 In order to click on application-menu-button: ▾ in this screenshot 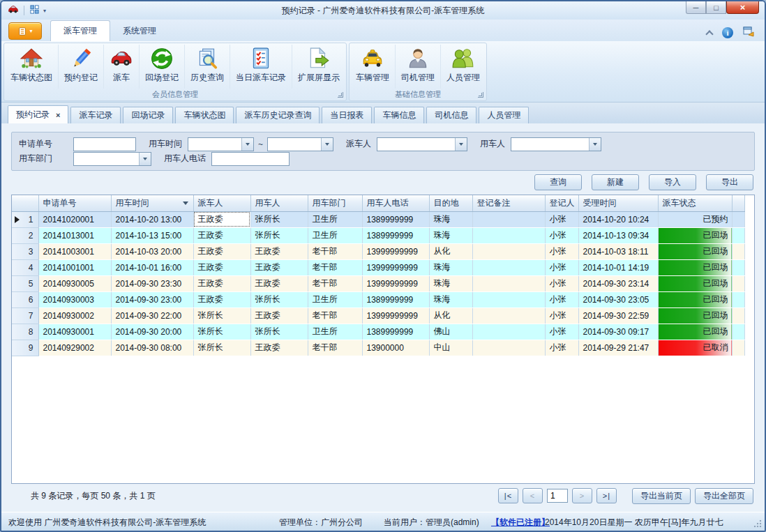, I will do `click(25, 31)`.